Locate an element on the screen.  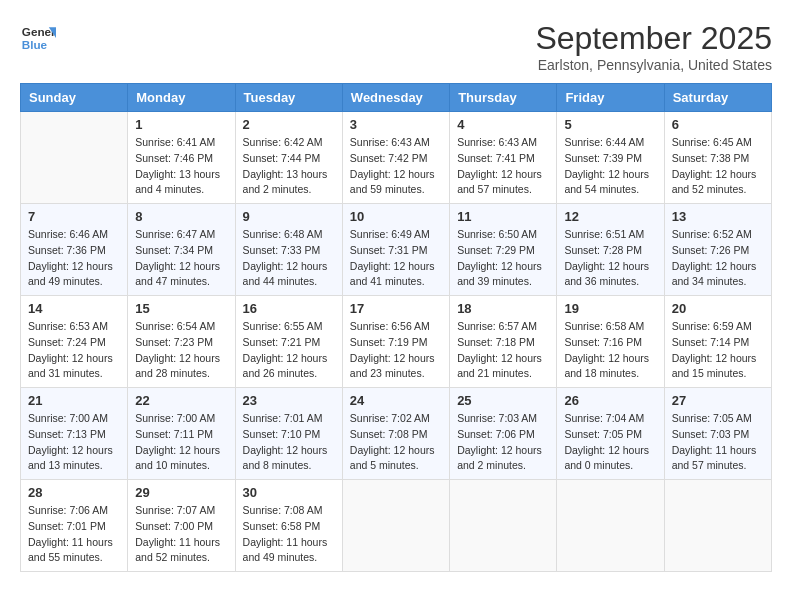
day-info: Sunrise: 6:54 AMSunset: 7:23 PMDaylight:… is located at coordinates (181, 350).